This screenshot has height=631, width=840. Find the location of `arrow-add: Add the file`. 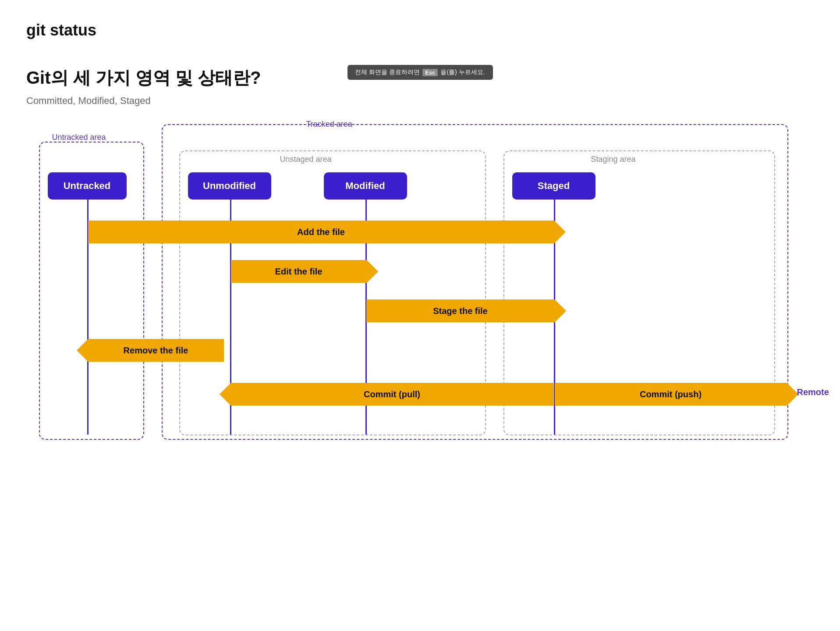

arrow-add: Add the file is located at coordinates (321, 232).